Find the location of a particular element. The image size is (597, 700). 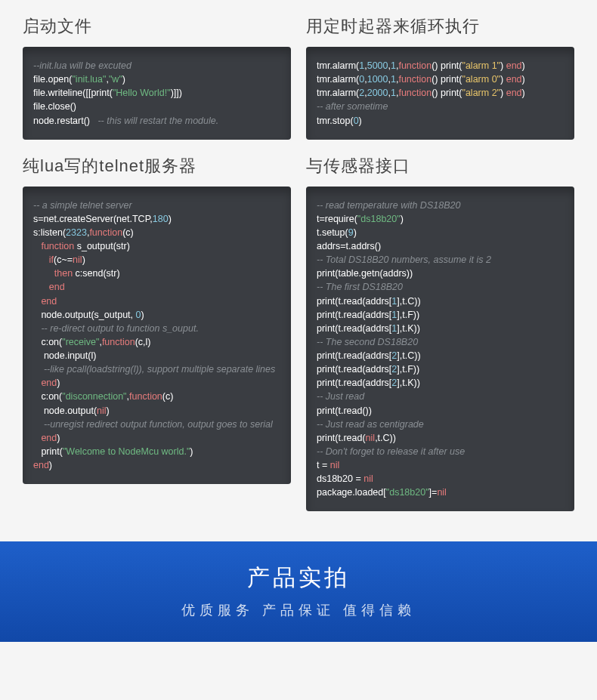

code-block-2: tmr.alarm(1,5000,1,function() print("ala… is located at coordinates (440, 94).